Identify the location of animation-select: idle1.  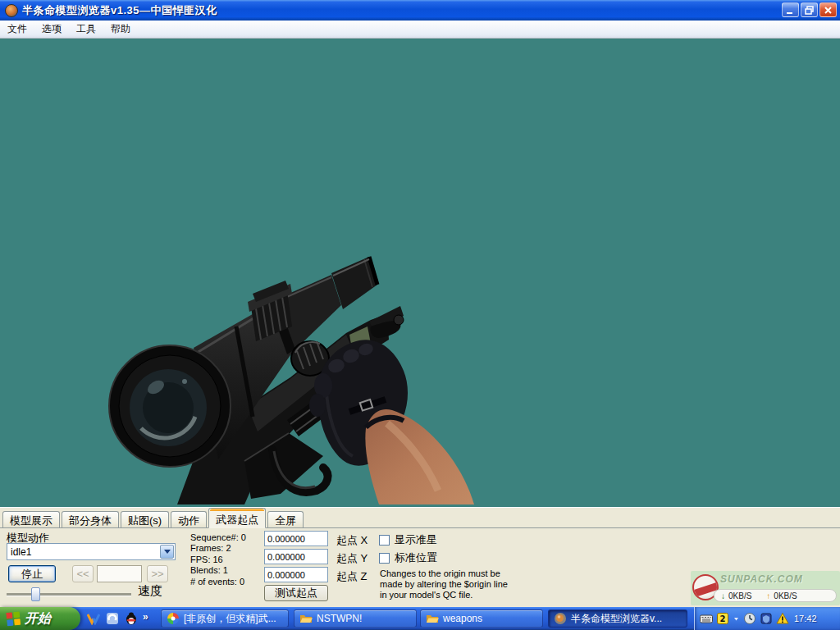
(91, 551).